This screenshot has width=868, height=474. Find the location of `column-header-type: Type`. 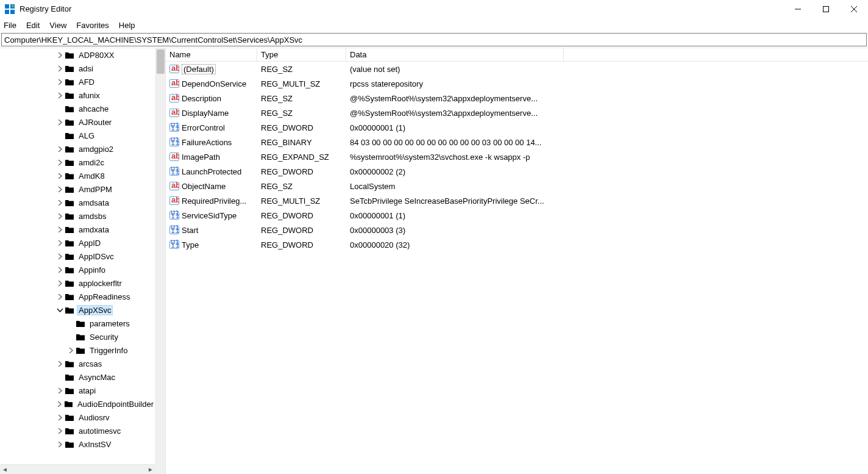

column-header-type: Type is located at coordinates (302, 55).